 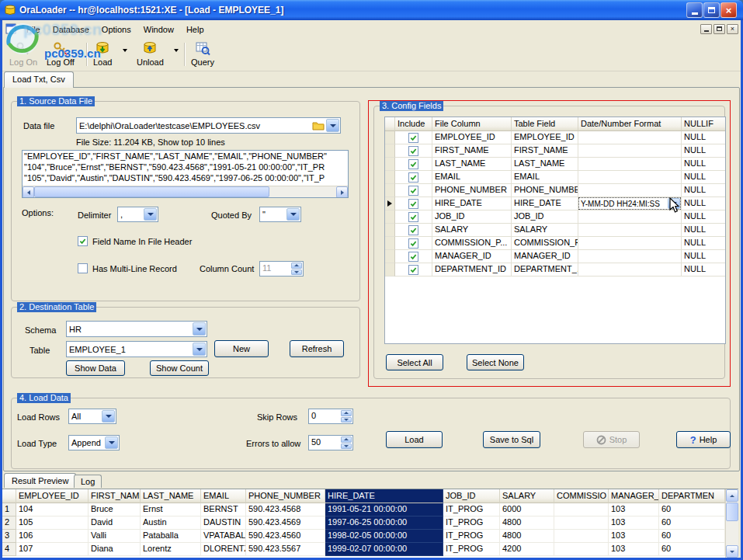 What do you see at coordinates (612, 440) in the screenshot?
I see `stop-button: Stop` at bounding box center [612, 440].